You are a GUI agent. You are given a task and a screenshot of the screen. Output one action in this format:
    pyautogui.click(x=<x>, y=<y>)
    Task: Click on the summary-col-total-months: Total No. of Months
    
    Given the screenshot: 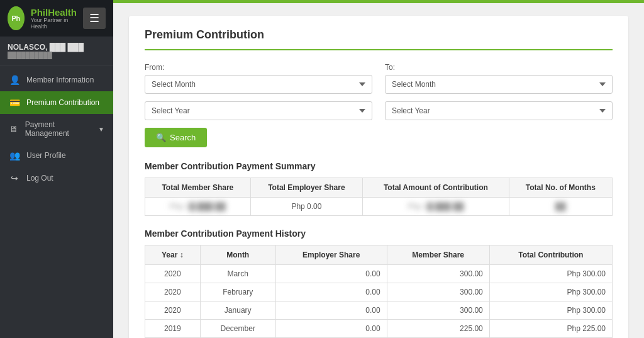 What is the action you would take?
    pyautogui.click(x=560, y=188)
    